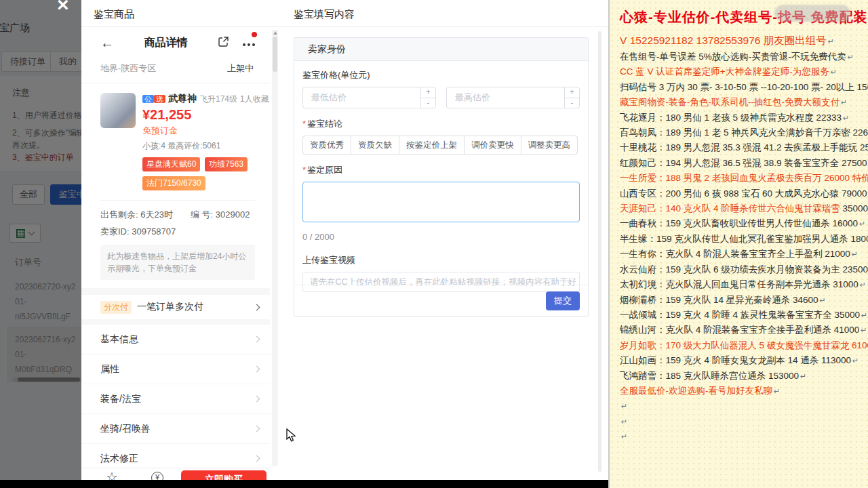 Image resolution: width=868 pixels, height=488 pixels. I want to click on doc-line-text: V 15225921182 13782553976 朋友圈出组号, so click(723, 41).